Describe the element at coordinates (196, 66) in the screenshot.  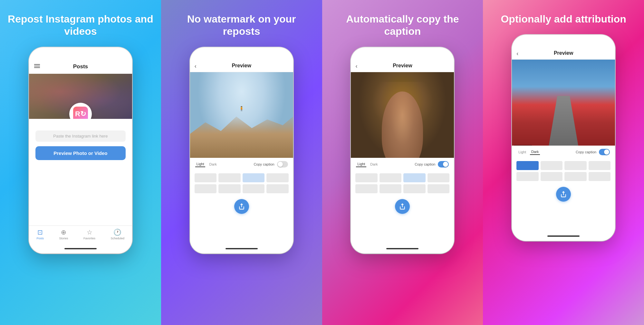
I see `back-arrow-2: ‹` at that location.